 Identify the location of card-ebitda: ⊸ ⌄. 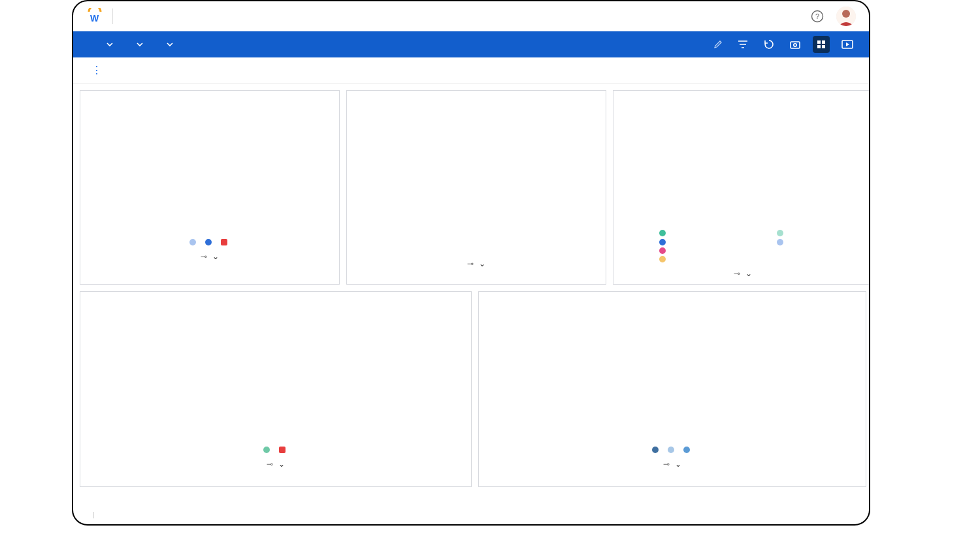
(476, 187).